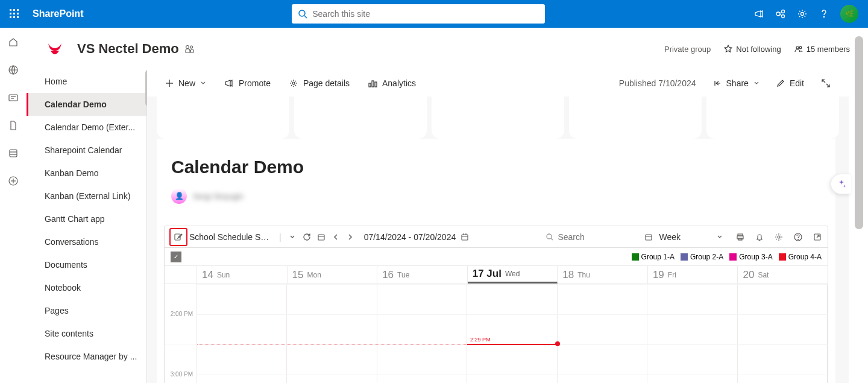  I want to click on nav-item: Home, so click(87, 81).